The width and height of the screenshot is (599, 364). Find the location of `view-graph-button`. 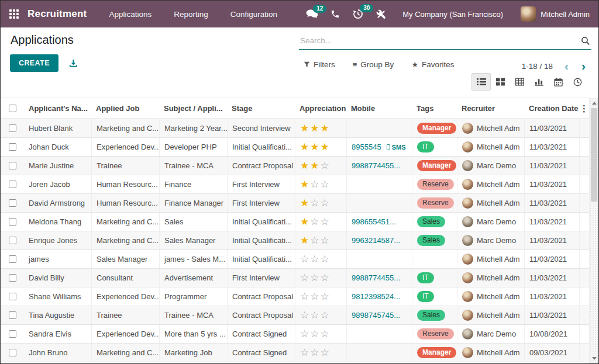

view-graph-button is located at coordinates (539, 82).